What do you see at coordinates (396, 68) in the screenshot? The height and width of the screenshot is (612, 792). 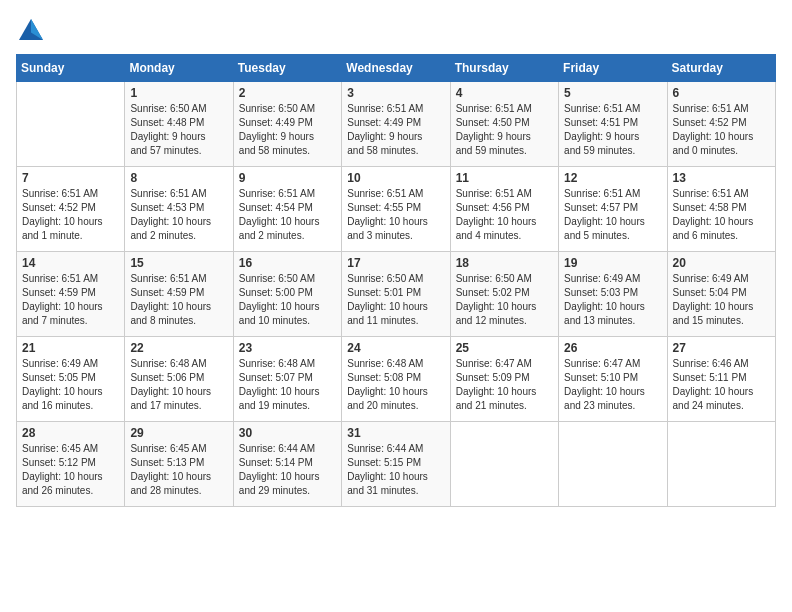 I see `weekday-header-wednesday: Wednesday` at bounding box center [396, 68].